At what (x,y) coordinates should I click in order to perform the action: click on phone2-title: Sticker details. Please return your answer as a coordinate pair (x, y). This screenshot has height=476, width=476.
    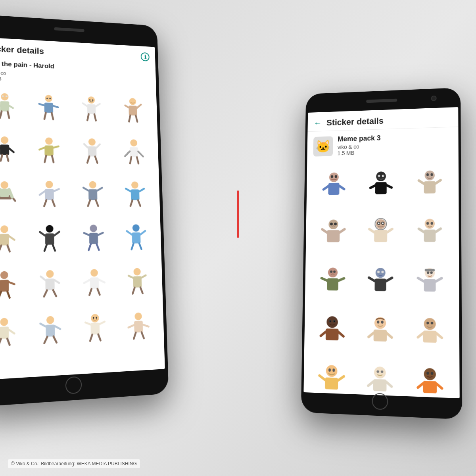
    Looking at the image, I should click on (389, 121).